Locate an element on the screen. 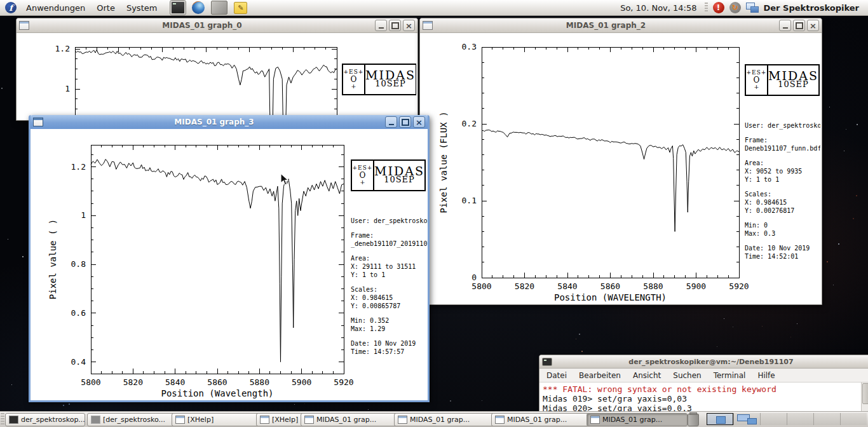 This screenshot has width=868, height=427. window-title: MIDAS_01 graph_0 is located at coordinates (202, 25).